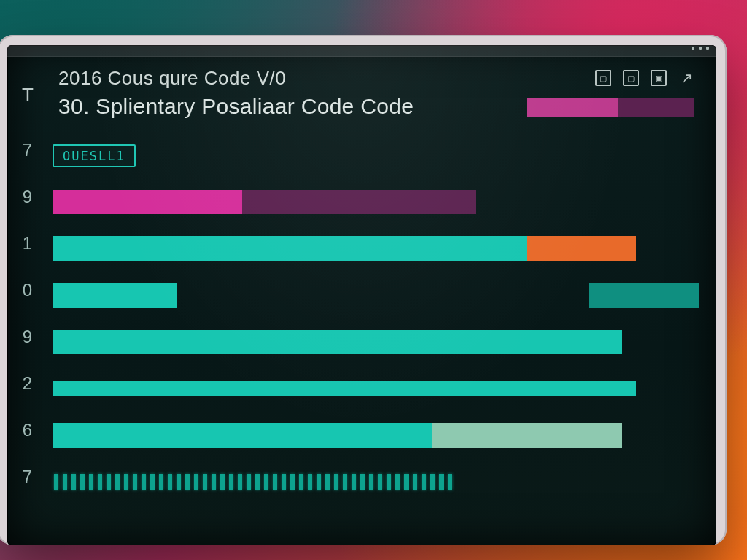 This screenshot has width=747, height=560. What do you see at coordinates (94, 156) in the screenshot?
I see `status-badge: OUESLL1` at bounding box center [94, 156].